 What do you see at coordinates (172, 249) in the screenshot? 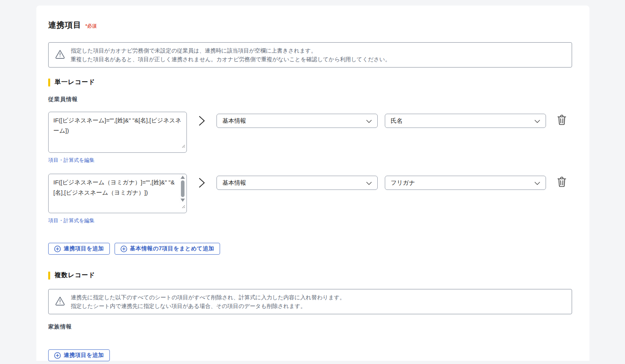
I see `add-bulk-items-label: 基本情報の7項目をまとめて追加` at bounding box center [172, 249].